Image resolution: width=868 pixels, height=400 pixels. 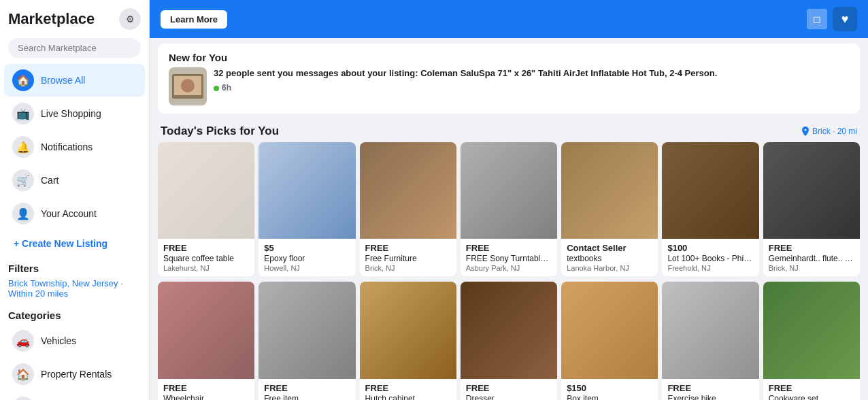 What do you see at coordinates (23, 180) in the screenshot?
I see `cart-icon: 🛒` at bounding box center [23, 180].